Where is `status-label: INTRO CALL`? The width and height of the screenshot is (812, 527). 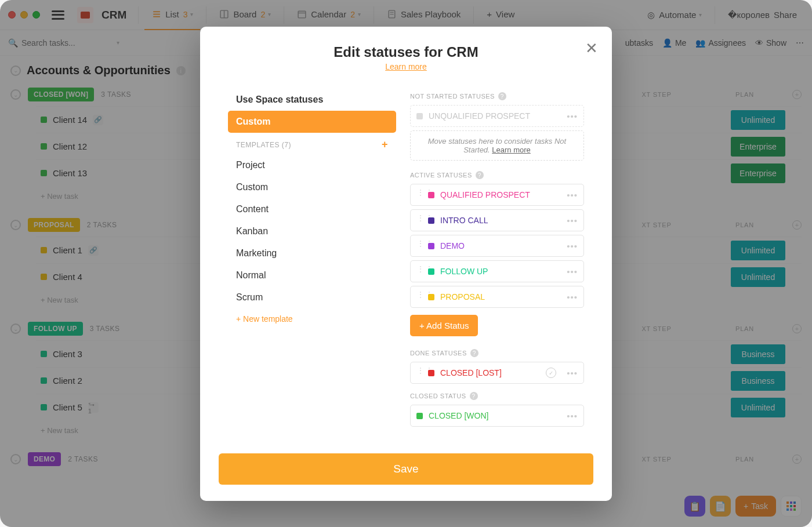 status-label: INTRO CALL is located at coordinates (464, 220).